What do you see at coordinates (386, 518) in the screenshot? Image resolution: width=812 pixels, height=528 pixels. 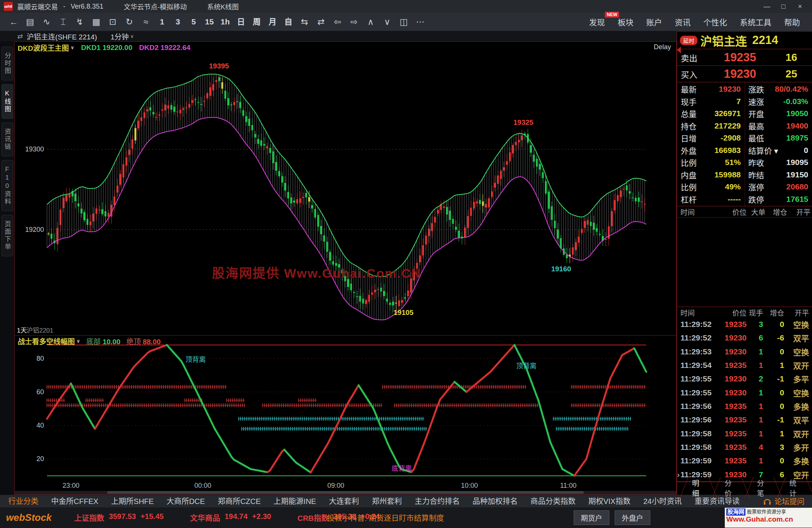 I see `education-tip: 投教小科普: 期货逐日盯市结算制度` at bounding box center [386, 518].